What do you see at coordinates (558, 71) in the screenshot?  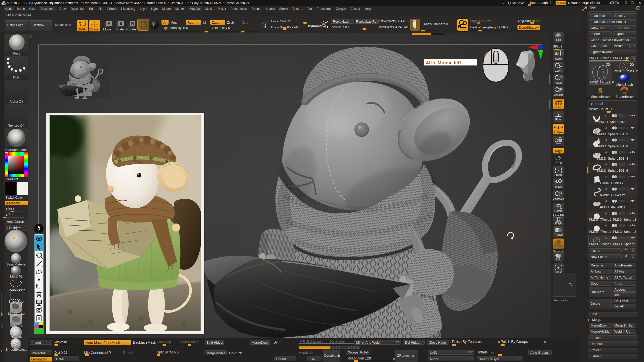 I see `svg-text: Zoom` at bounding box center [558, 71].